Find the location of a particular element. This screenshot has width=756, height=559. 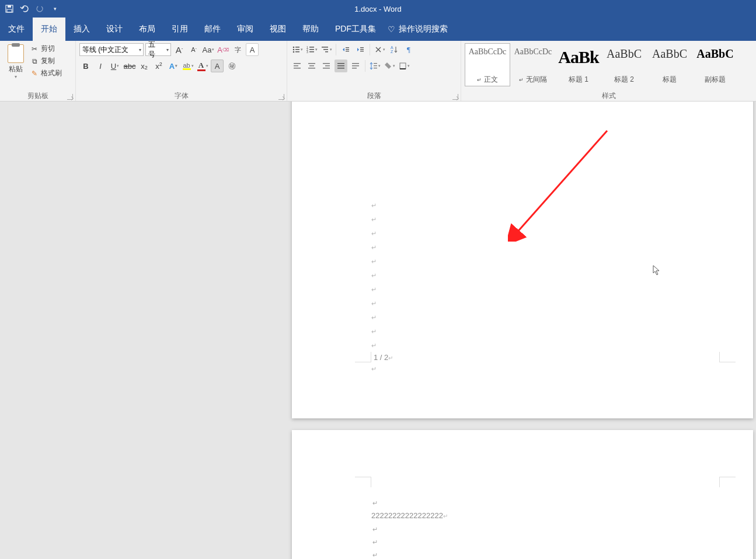

shading-button: ▾ is located at coordinates (389, 66).